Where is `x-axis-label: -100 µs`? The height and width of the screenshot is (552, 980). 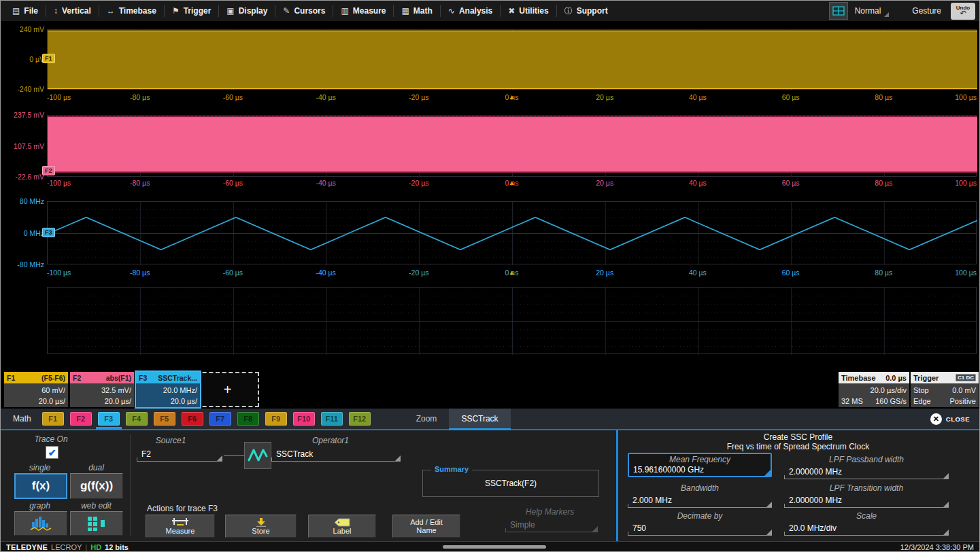 x-axis-label: -100 µs is located at coordinates (58, 97).